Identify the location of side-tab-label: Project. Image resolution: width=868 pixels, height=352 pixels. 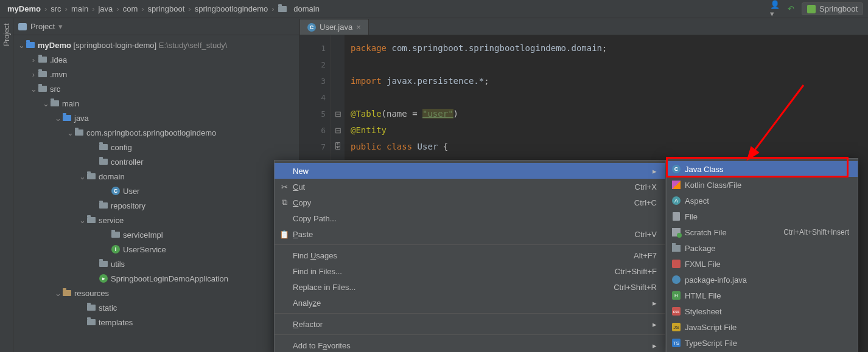
(7, 34).